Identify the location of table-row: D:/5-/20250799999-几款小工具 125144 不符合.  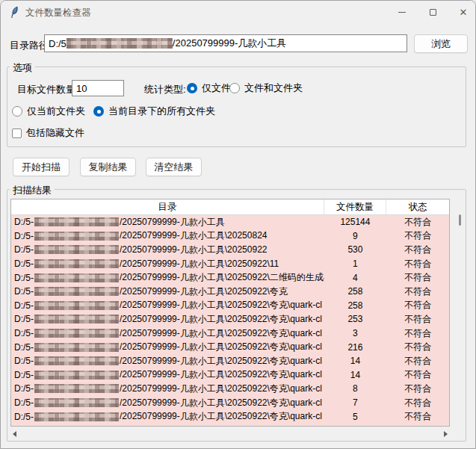
(230, 223).